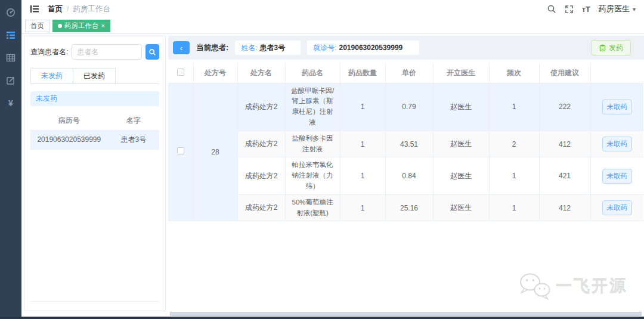 The width and height of the screenshot is (644, 319). I want to click on col-record-no: 病历号, so click(69, 121).